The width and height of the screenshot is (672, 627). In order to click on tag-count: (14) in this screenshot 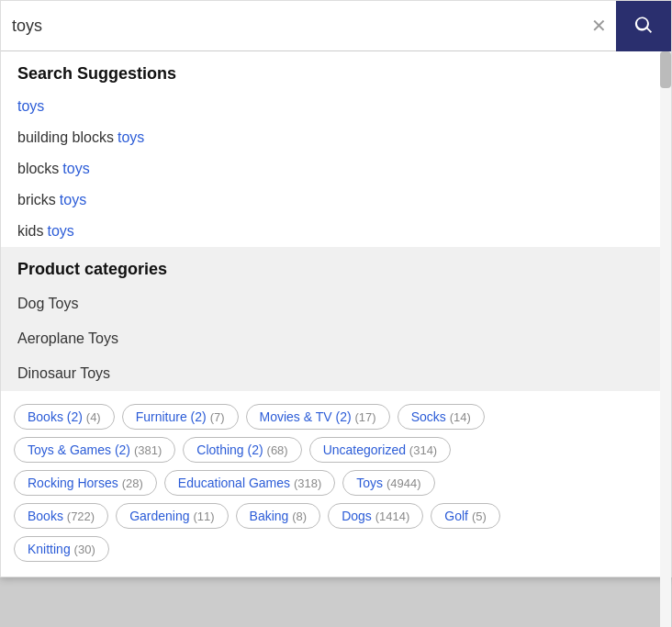, I will do `click(461, 417)`.